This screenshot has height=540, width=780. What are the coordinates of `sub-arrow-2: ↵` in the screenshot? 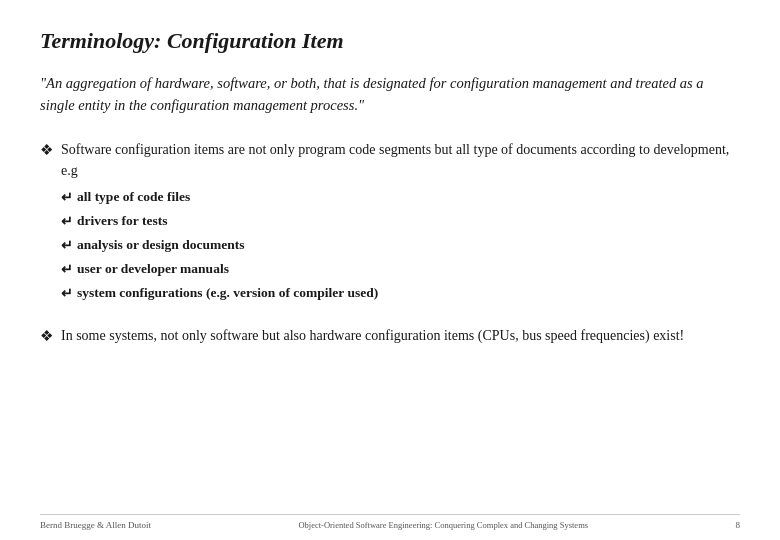 It's located at (67, 222).